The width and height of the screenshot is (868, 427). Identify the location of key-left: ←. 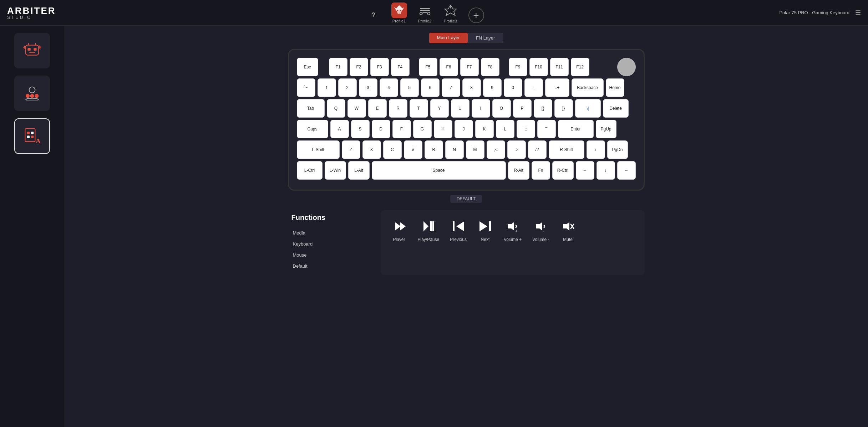
(585, 170).